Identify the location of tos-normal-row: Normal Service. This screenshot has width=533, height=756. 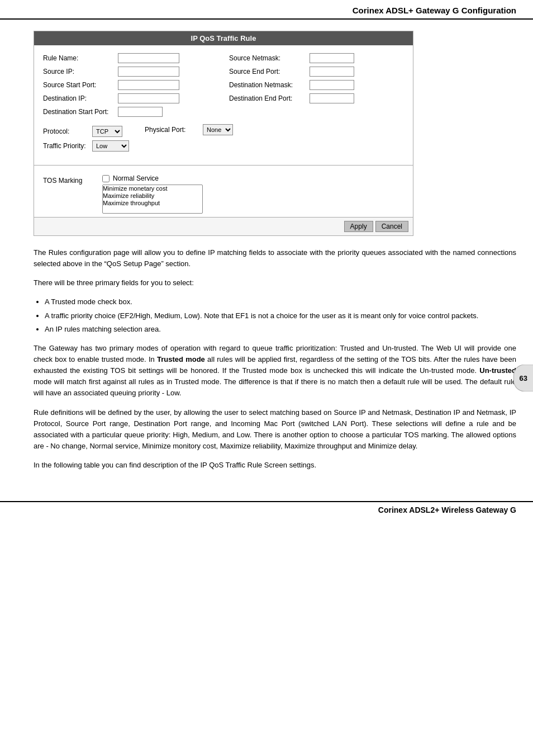
(153, 178).